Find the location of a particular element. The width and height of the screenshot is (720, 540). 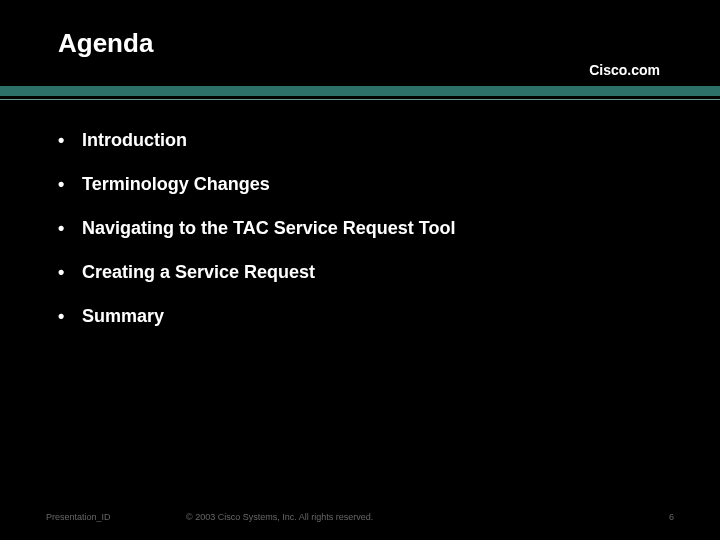

list-item: Navigating to the TAC Service Request To… is located at coordinates (360, 228).